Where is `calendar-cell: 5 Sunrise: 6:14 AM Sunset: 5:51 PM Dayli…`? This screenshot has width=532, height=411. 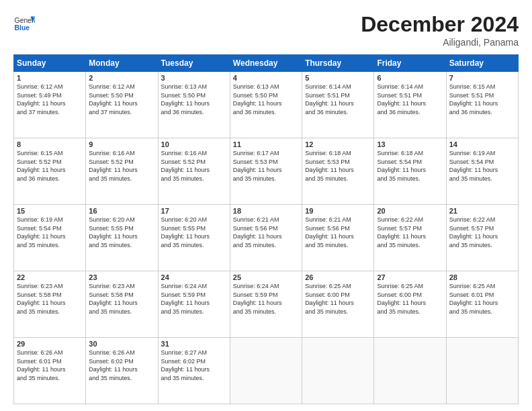
calendar-cell: 5 Sunrise: 6:14 AM Sunset: 5:51 PM Dayli… is located at coordinates (339, 105).